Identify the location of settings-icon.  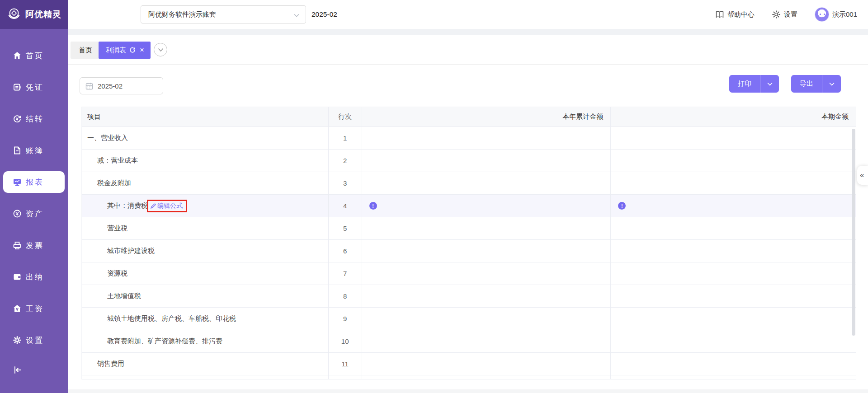
(17, 340).